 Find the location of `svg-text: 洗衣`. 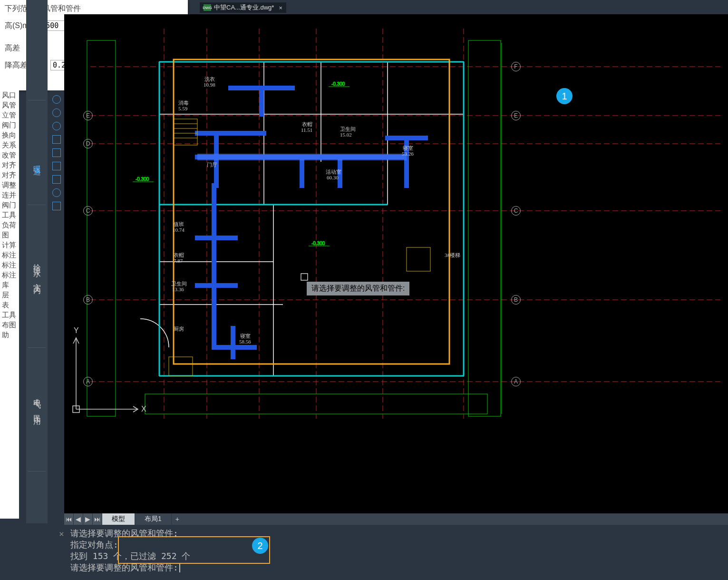

svg-text: 洗衣 is located at coordinates (210, 79).